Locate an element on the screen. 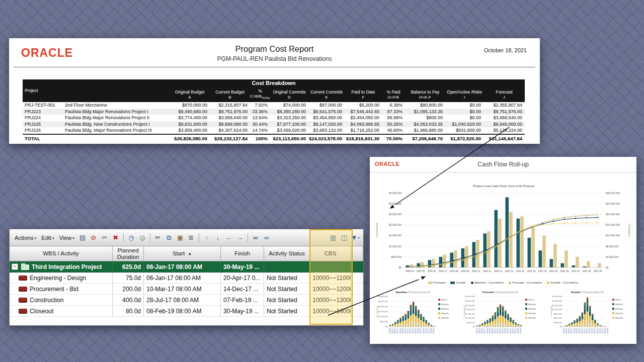 This screenshot has height=362, width=644. search-replace-icon: ∞ is located at coordinates (267, 238).